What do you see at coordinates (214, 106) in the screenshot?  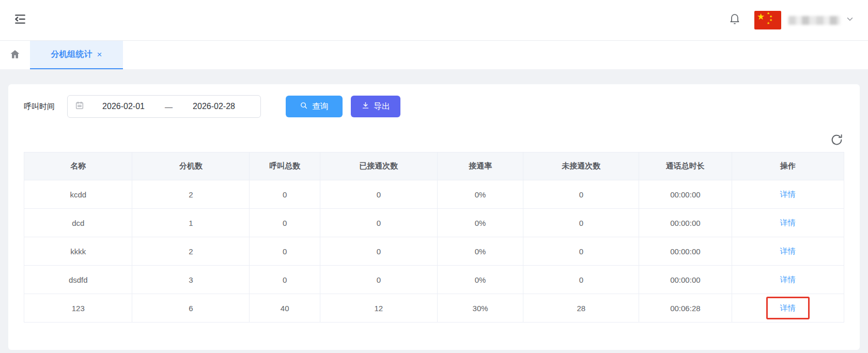 I see `end-date-value: 2026-02-28` at bounding box center [214, 106].